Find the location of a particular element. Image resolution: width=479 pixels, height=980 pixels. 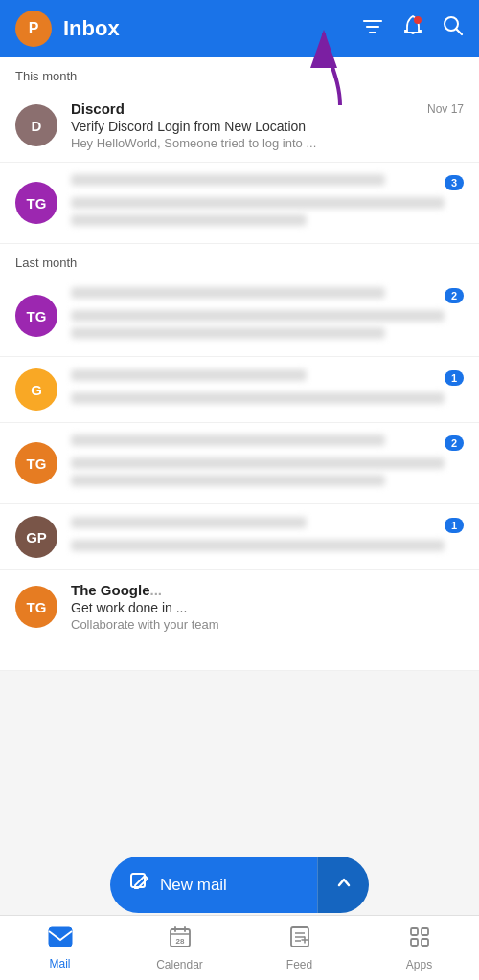

filter-icon is located at coordinates (373, 29).